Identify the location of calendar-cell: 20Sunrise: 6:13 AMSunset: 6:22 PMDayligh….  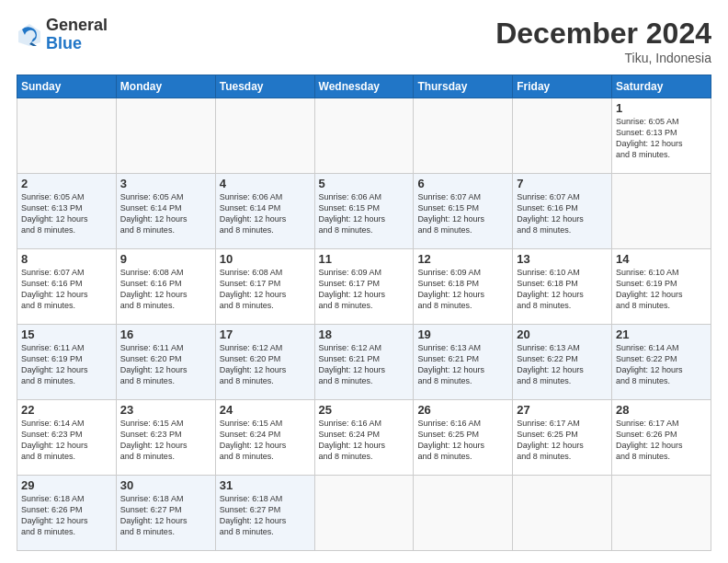
(563, 362).